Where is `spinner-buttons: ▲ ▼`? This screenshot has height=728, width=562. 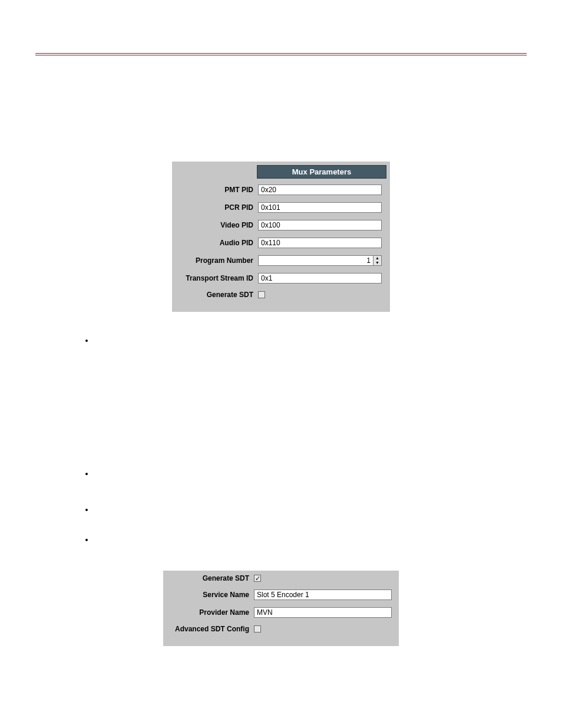 spinner-buttons: ▲ ▼ is located at coordinates (378, 261).